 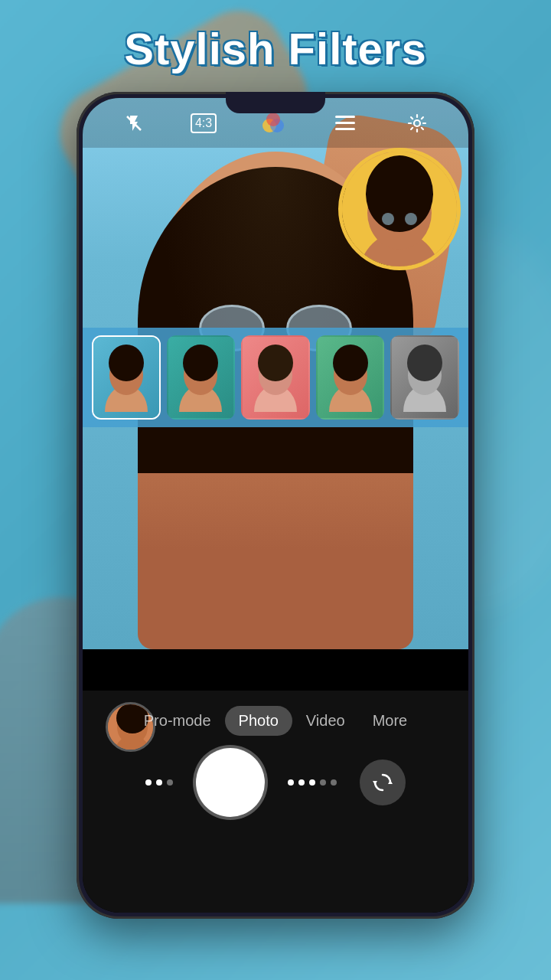 I want to click on filter-preview-image, so click(x=399, y=209).